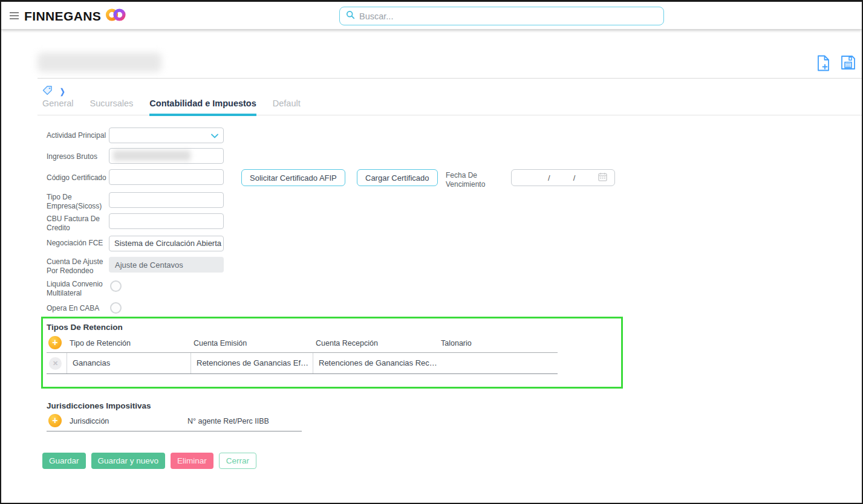 The image size is (863, 504). Describe the element at coordinates (85, 328) in the screenshot. I see `retenciones-section-title: Tipos De Retencion` at that location.